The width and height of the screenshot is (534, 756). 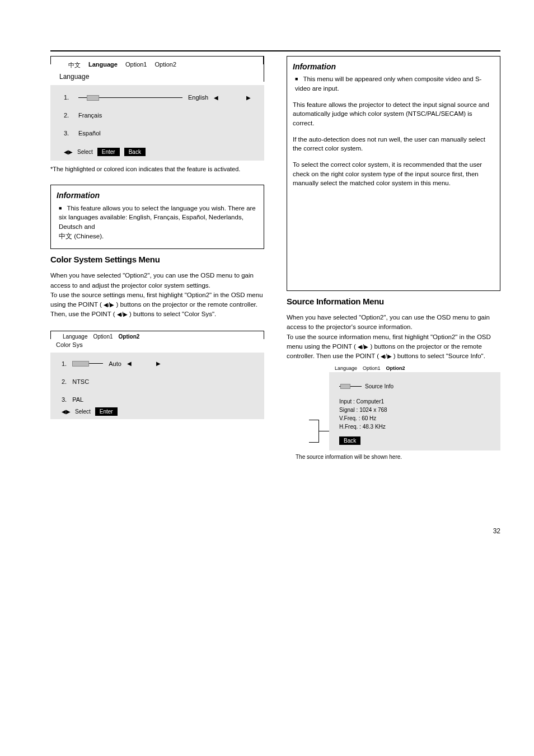 I want to click on osd2-header: Language Option1 Option2 Color Sys, so click(x=157, y=340).